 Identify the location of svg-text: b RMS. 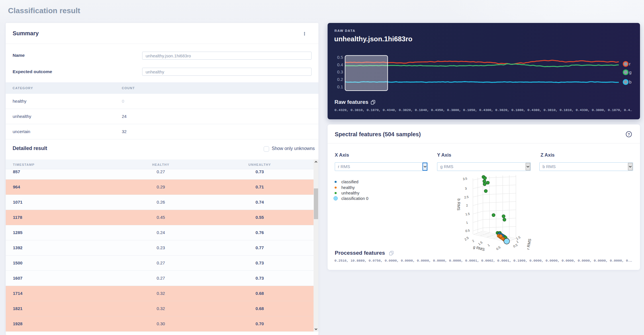
(459, 204).